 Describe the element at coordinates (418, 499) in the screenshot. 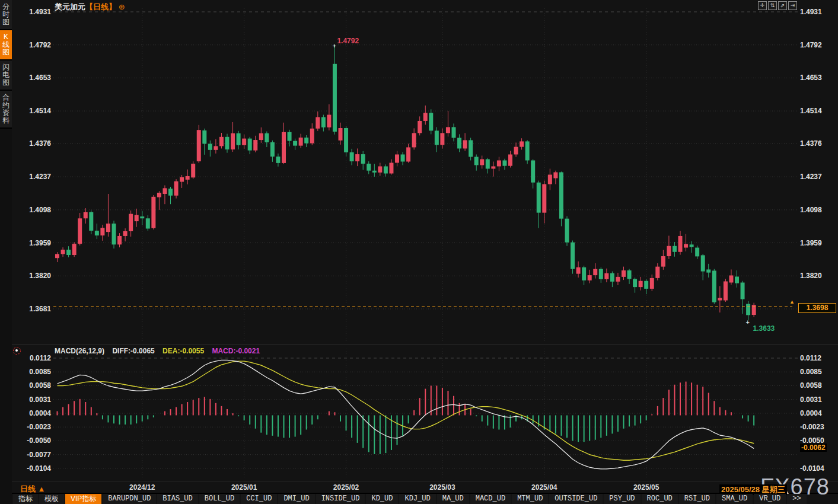

I see `tab-KDJ_UD: KDJ_UD` at that location.